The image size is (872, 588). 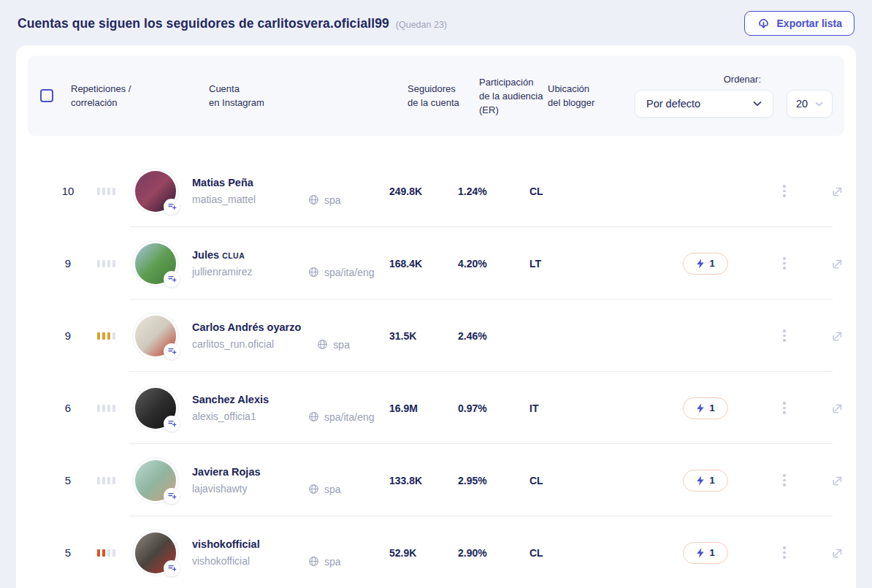 What do you see at coordinates (424, 191) in the screenshot?
I see `followers-value: 249.8K` at bounding box center [424, 191].